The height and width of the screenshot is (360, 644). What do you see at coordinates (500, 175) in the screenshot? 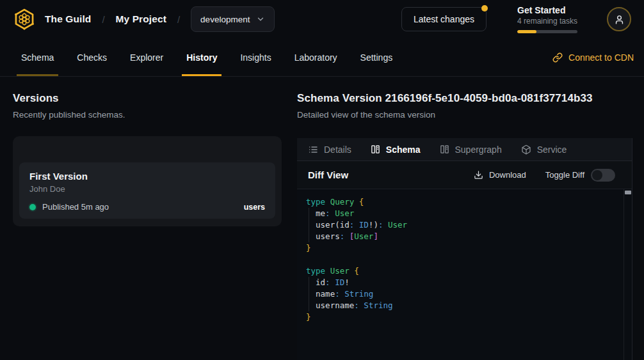
I see `download-button: Download` at bounding box center [500, 175].